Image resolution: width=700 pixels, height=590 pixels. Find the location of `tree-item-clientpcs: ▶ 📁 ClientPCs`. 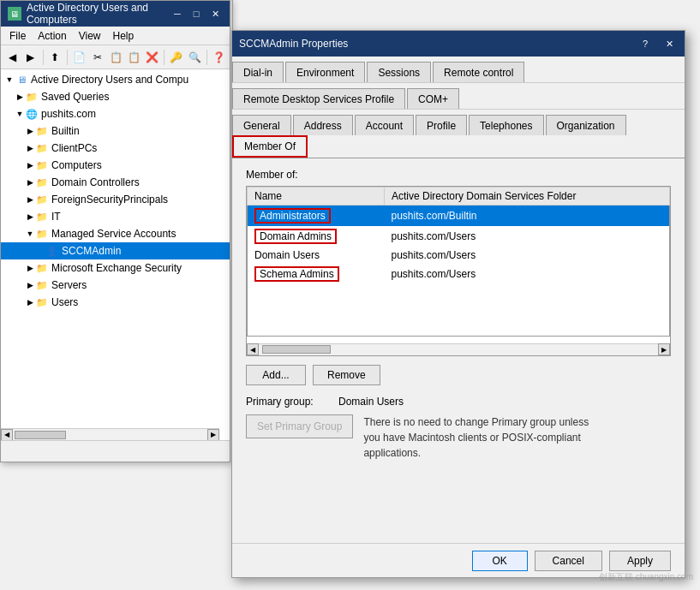

tree-item-clientpcs: ▶ 📁 ClientPCs is located at coordinates (116, 148).